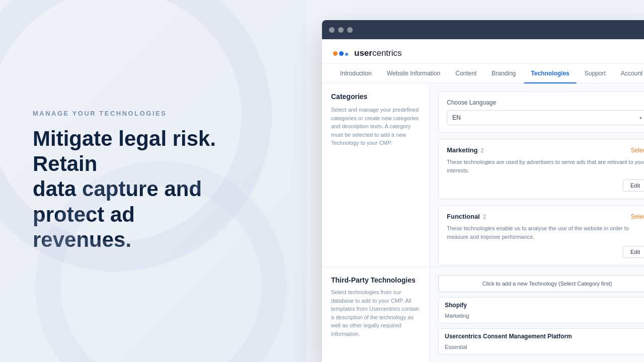  Describe the element at coordinates (367, 53) in the screenshot. I see `logo: usercentrics` at that location.